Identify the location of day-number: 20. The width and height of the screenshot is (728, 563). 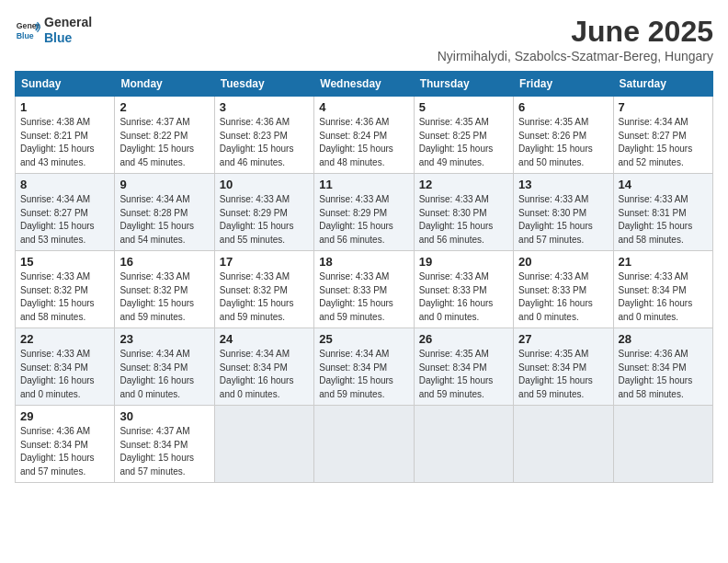
(563, 261).